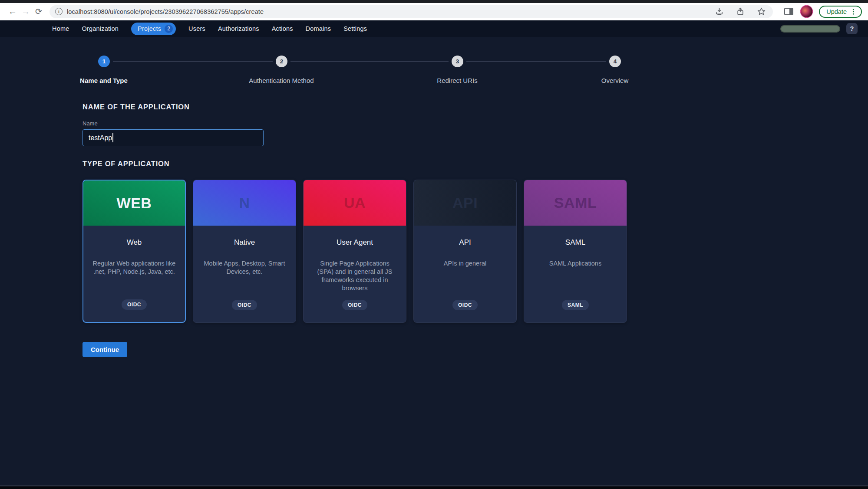 The width and height of the screenshot is (868, 489). I want to click on update-label: Update, so click(836, 12).